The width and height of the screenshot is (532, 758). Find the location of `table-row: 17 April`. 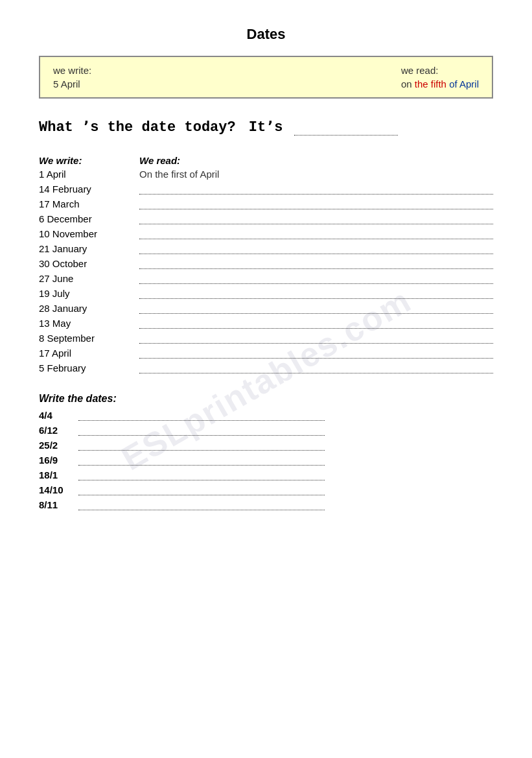

table-row: 17 April is located at coordinates (266, 353).